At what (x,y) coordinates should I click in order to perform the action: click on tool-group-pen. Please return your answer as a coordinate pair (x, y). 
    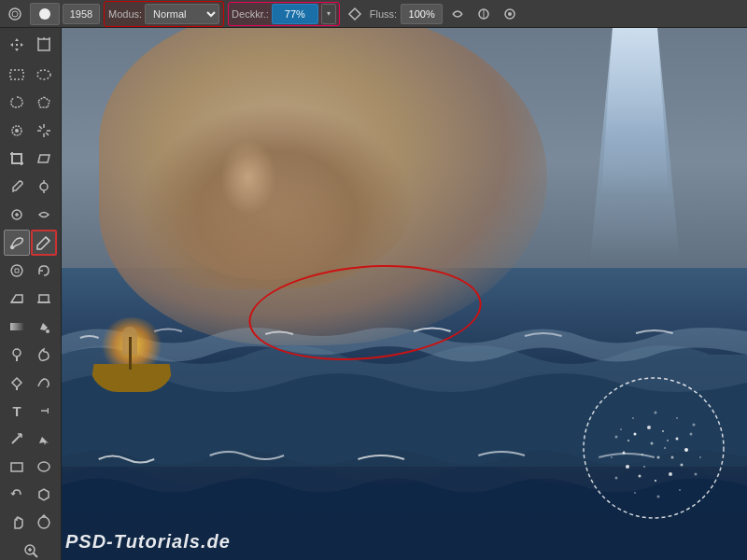
    Looking at the image, I should click on (30, 383).